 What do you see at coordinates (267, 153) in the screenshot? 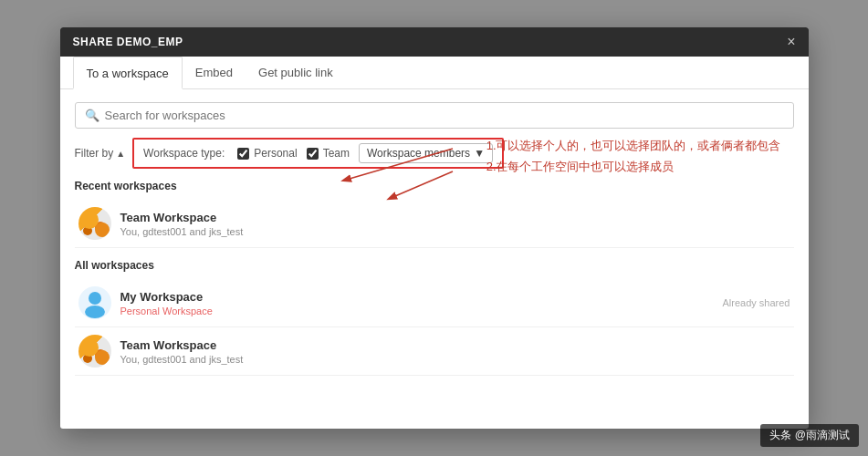
I see `personal-checkbox-group: Personal` at bounding box center [267, 153].